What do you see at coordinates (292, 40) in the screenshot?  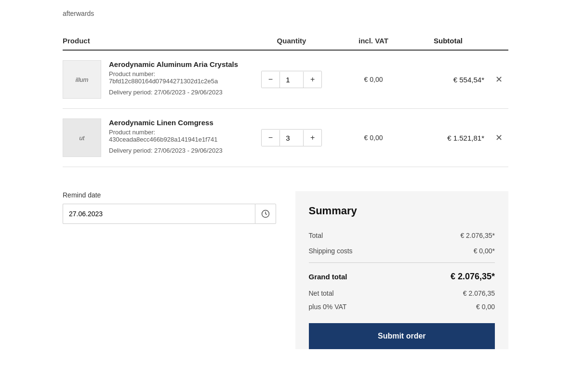 I see `col-header-quantity: Quantity` at bounding box center [292, 40].